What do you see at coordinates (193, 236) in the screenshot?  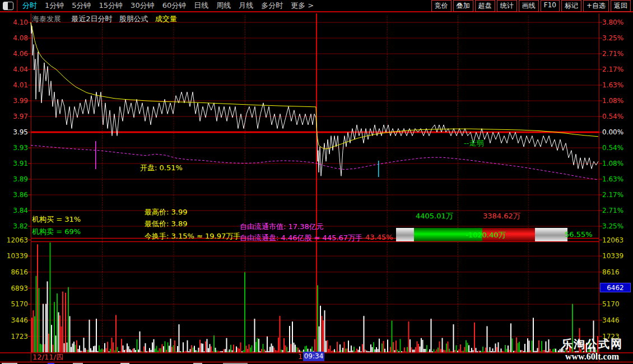 I see `turnover-label: 今换手: 3.15% ≈ 19.97万手` at bounding box center [193, 236].